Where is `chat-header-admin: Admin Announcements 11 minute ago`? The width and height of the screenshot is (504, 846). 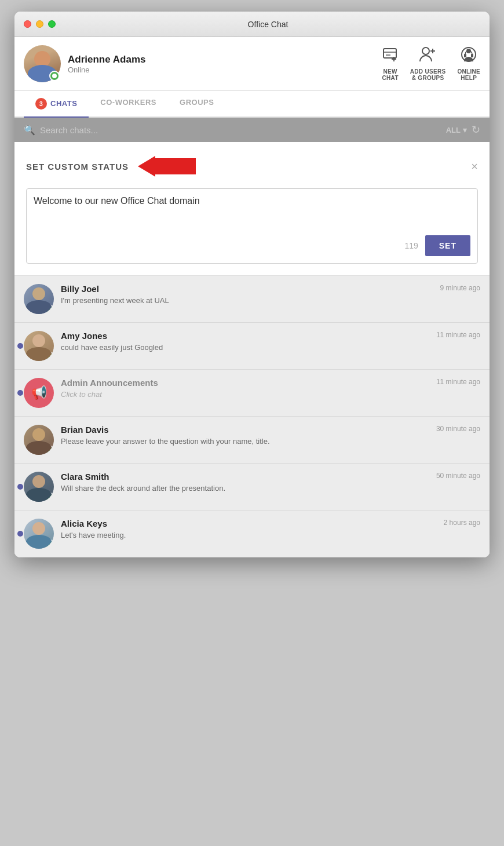 chat-header-admin: Admin Announcements 11 minute ago is located at coordinates (271, 382).